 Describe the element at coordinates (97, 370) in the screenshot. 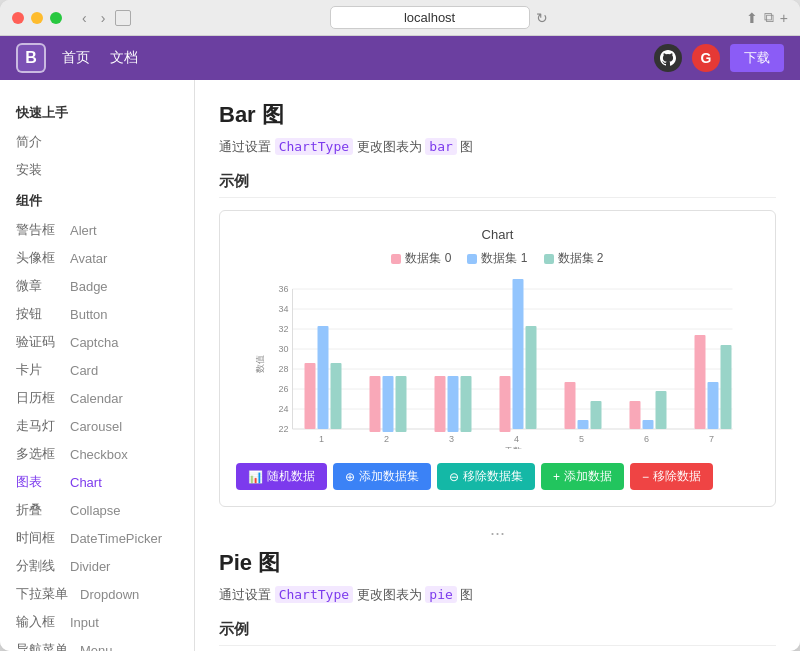

I see `sidebar-item-card: 卡片 Card` at that location.